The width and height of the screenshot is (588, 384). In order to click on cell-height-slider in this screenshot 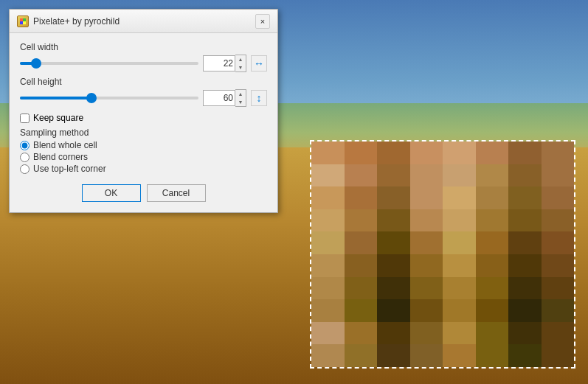, I will do `click(109, 98)`.